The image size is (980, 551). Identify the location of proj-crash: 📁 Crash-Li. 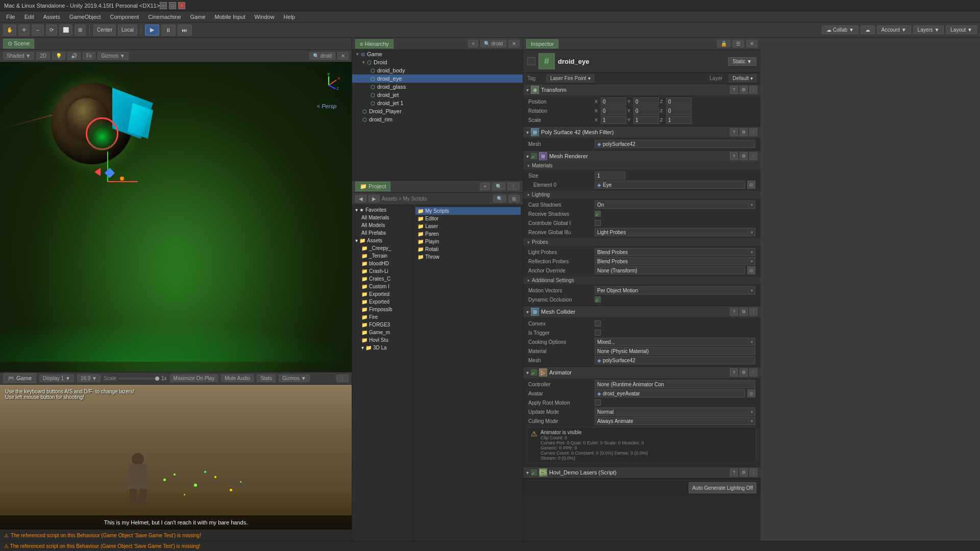
(383, 271).